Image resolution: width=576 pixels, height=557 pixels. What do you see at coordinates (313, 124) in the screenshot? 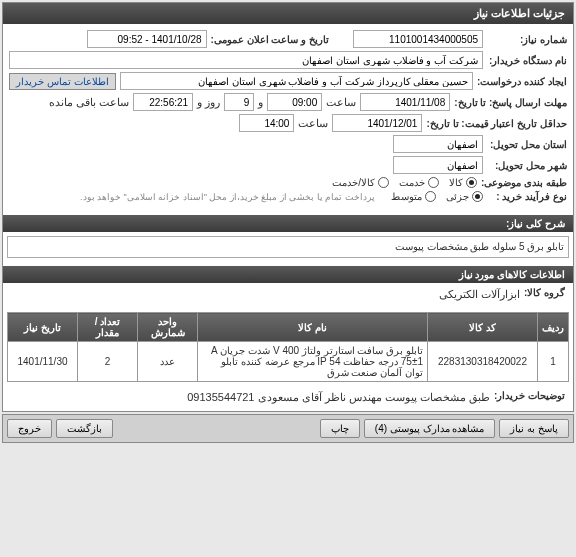
I see `hour-label-2: ساعت` at bounding box center [313, 124].